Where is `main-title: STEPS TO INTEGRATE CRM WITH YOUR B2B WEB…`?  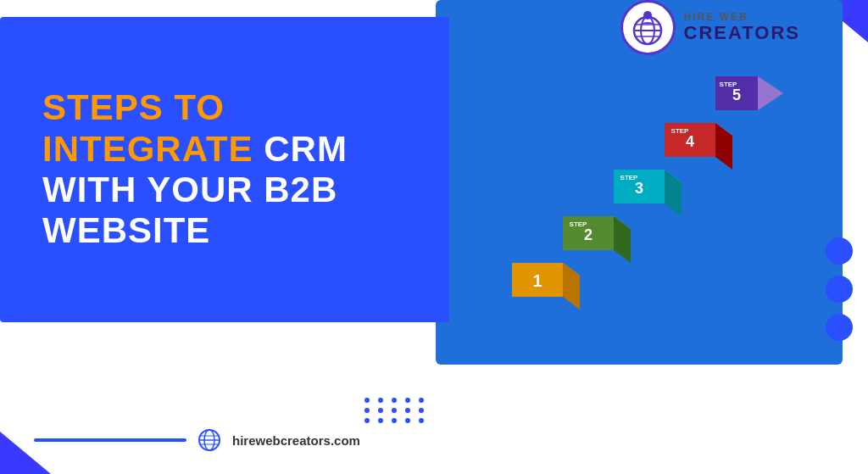
main-title: STEPS TO INTEGRATE CRM WITH YOUR B2B WEB… is located at coordinates (225, 170).